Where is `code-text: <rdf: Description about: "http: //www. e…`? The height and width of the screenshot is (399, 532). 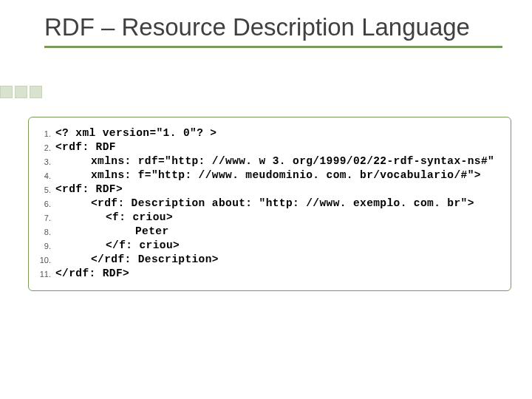
code-text: <rdf: Description about: "http: //www. e… is located at coordinates (265, 203).